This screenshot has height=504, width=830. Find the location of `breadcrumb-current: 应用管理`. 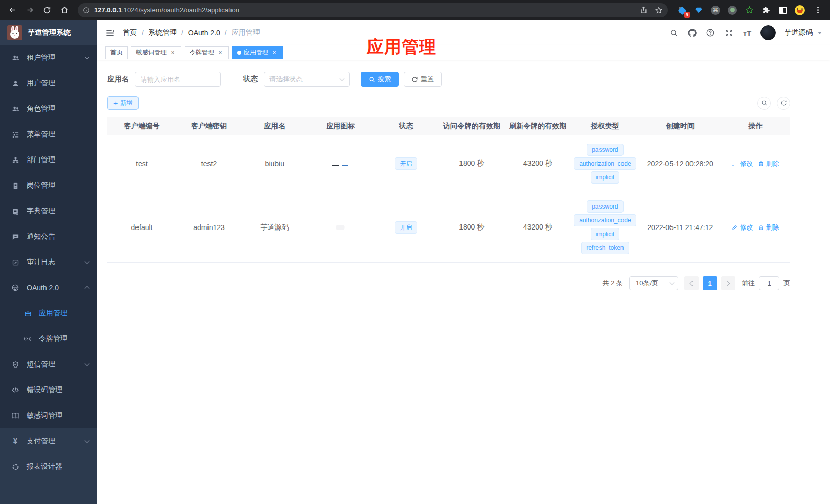

breadcrumb-current: 应用管理 is located at coordinates (246, 33).